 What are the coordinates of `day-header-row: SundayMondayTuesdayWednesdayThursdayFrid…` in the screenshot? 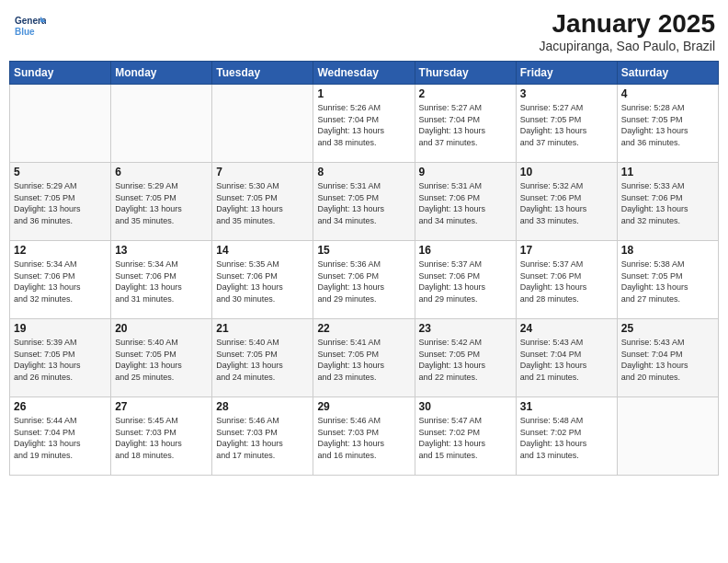 It's located at (364, 74).